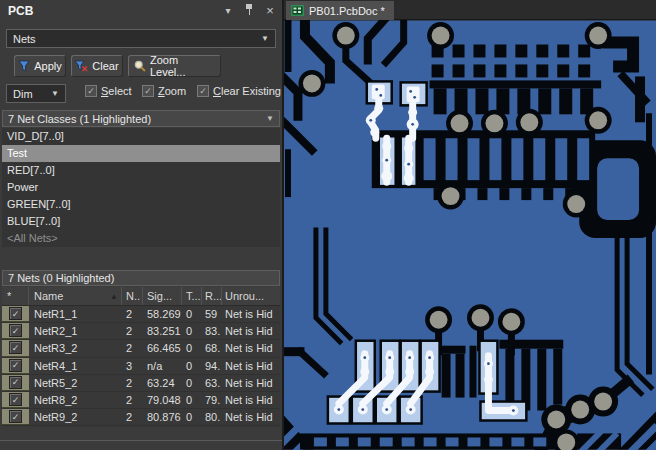  What do you see at coordinates (340, 10) in the screenshot?
I see `document-tab: PB01.PcbDoc *` at bounding box center [340, 10].